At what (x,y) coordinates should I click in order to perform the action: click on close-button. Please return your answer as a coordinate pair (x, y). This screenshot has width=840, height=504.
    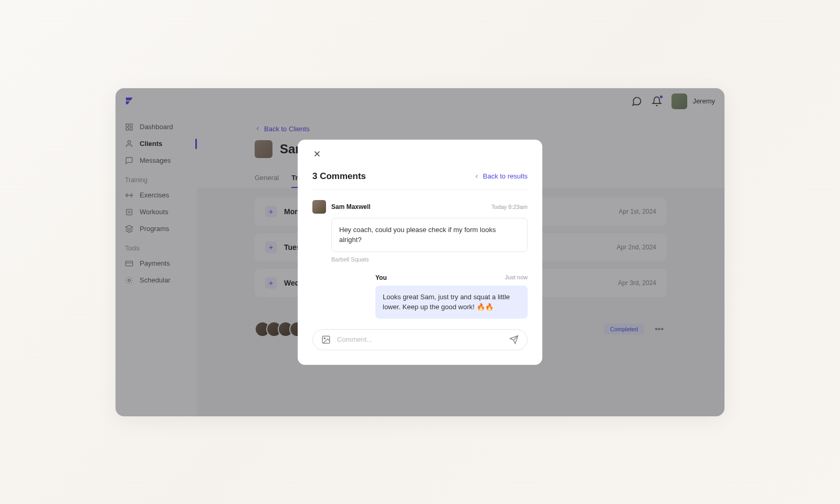
    Looking at the image, I should click on (317, 155).